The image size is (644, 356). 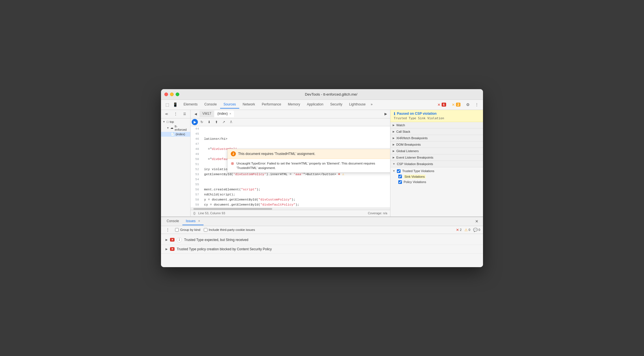 What do you see at coordinates (196, 114) in the screenshot?
I see `back-panel-icon: ◀` at bounding box center [196, 114].